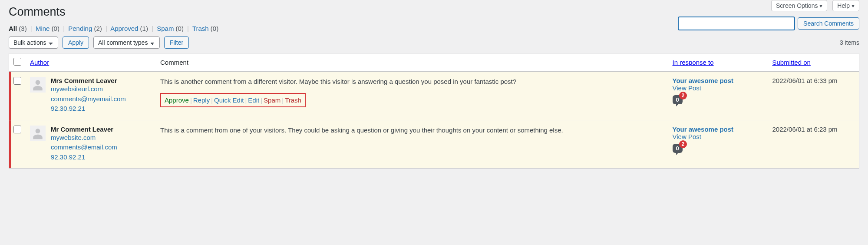  I want to click on reply-link: Reply, so click(201, 100).